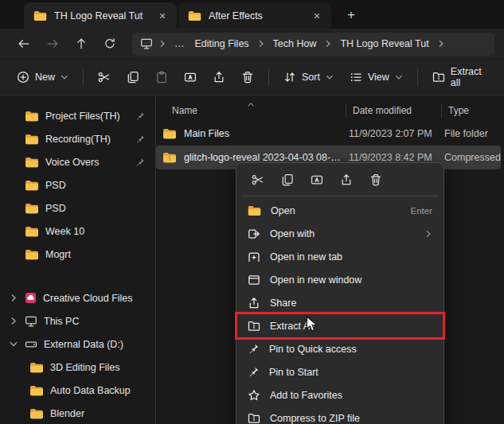  What do you see at coordinates (81, 44) in the screenshot?
I see `up-arrow-icon` at bounding box center [81, 44].